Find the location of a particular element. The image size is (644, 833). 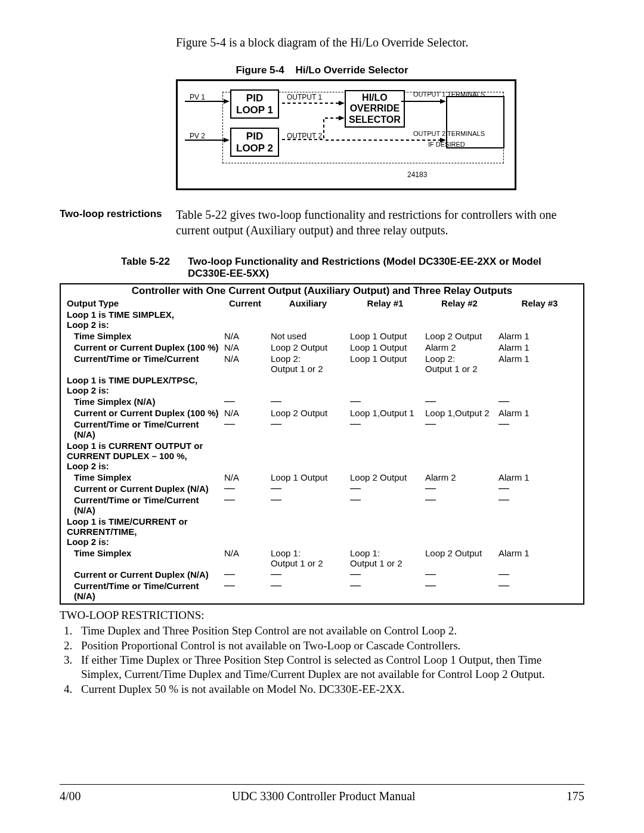

figure-caption: Figure 5-4 Hi/Lo Override Selector is located at coordinates (322, 70).